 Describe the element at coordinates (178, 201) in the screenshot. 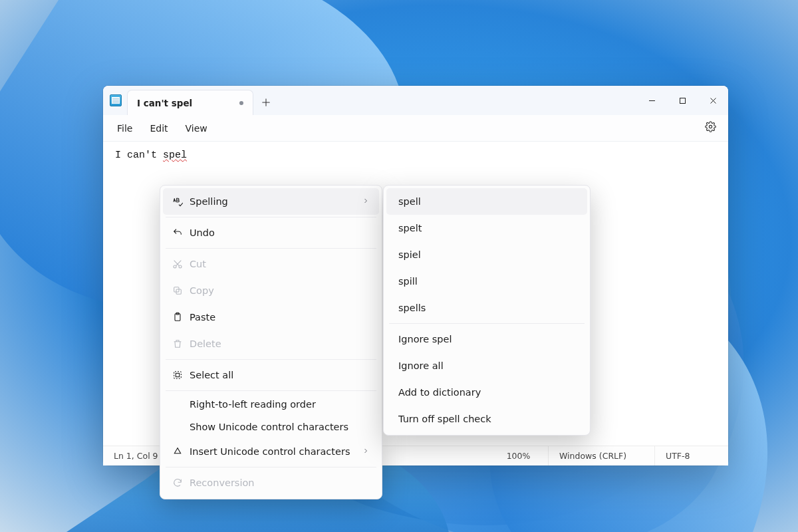

I see `spellcheck-icon` at that location.